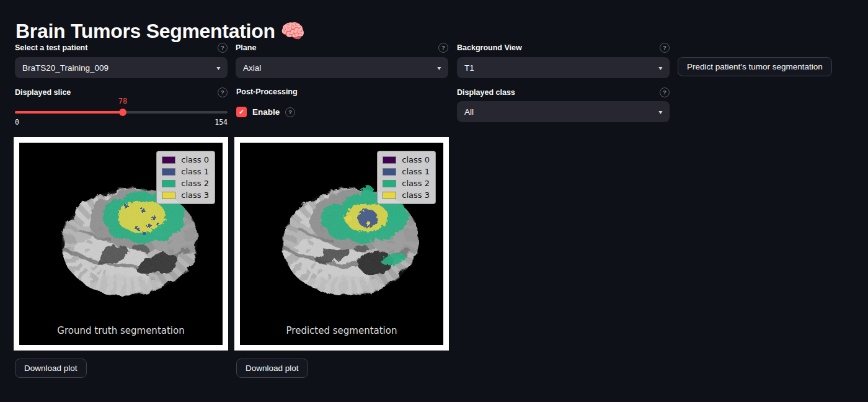 The image size is (868, 402). Describe the element at coordinates (123, 101) in the screenshot. I see `slider-value: 78` at that location.